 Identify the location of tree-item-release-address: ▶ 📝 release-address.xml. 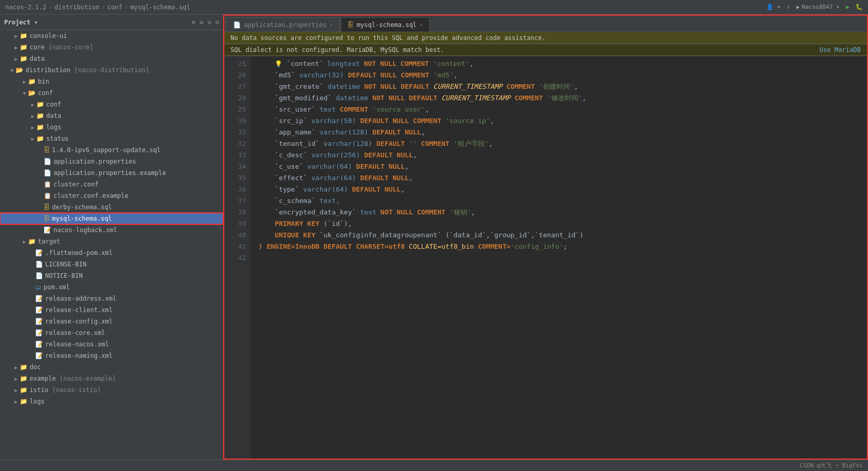
(112, 299).